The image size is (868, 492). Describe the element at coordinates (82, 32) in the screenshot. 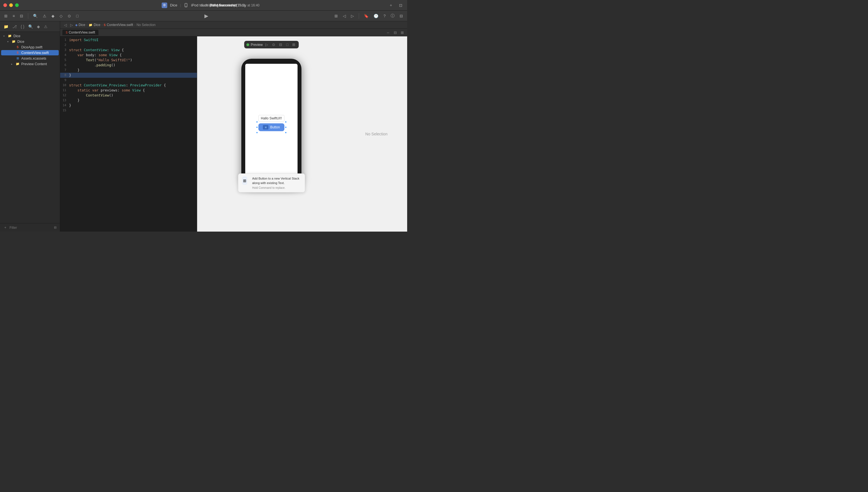

I see `file-tab-label: ContentView.swift` at that location.